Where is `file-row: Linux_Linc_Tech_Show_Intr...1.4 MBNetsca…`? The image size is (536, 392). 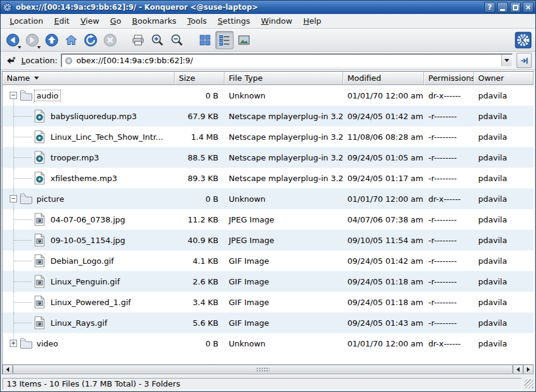
file-row: Linux_Linc_Tech_Show_Intr...1.4 MBNetsca… is located at coordinates (268, 137).